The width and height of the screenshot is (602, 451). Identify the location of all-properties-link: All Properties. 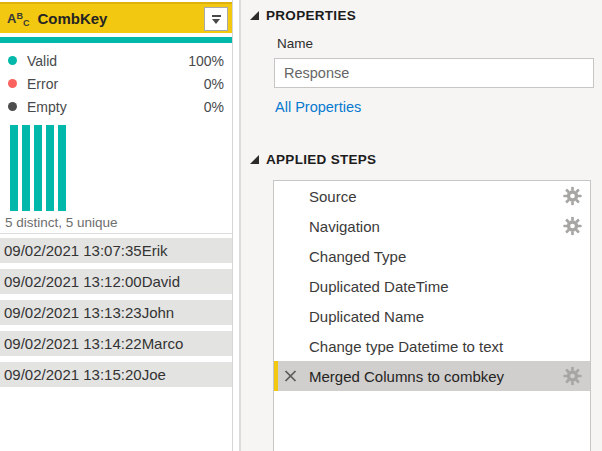
(318, 107).